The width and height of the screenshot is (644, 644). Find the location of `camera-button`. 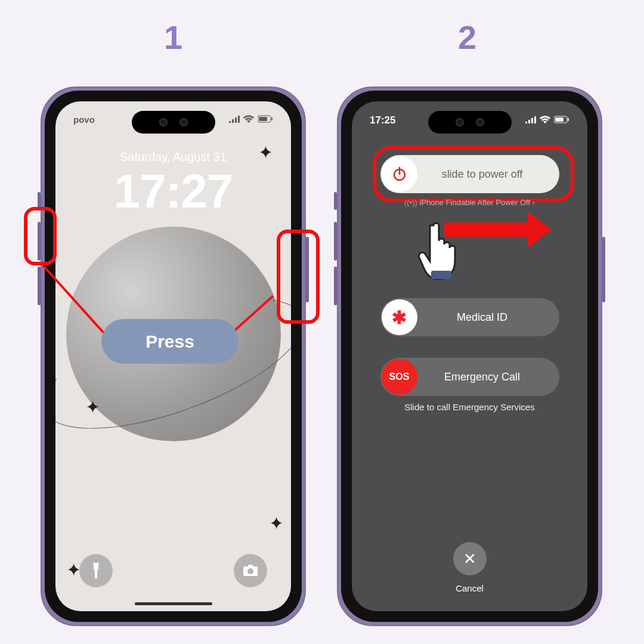

camera-button is located at coordinates (250, 571).